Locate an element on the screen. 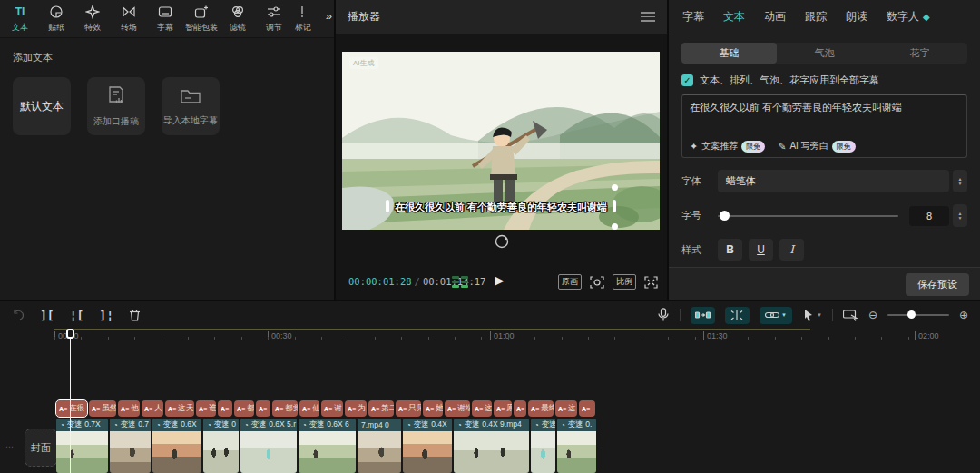 Image resolution: width=980 pixels, height=473 pixels. video-clip: ◔变速 0.4X 9.mp4 is located at coordinates (492, 446).